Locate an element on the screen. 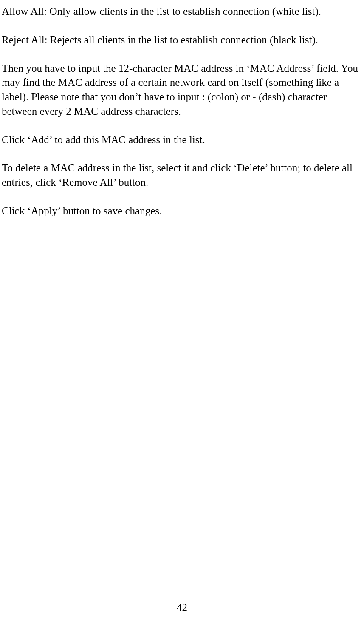 Image resolution: width=364 pixels, height=632 pixels. paragraph-add: Click ‘Add’ to add this MAC address in t… is located at coordinates (182, 140).